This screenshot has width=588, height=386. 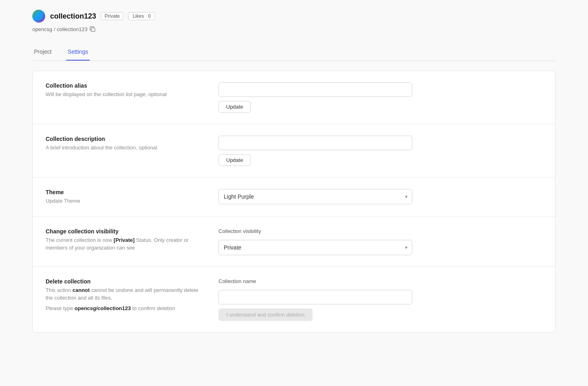 What do you see at coordinates (380, 281) in the screenshot?
I see `delete-control-label: Collection name` at bounding box center [380, 281].